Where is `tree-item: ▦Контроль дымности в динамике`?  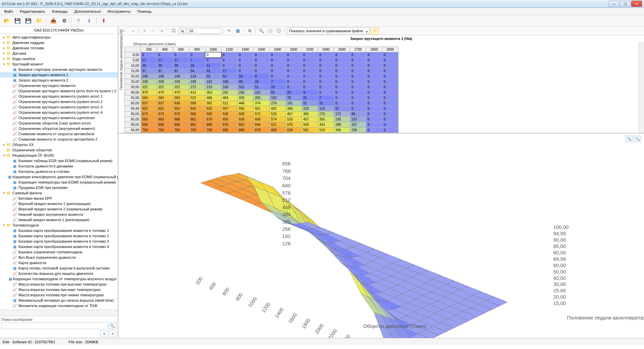 tree-item: ▦Контроль дымности в динамике is located at coordinates (59, 166).